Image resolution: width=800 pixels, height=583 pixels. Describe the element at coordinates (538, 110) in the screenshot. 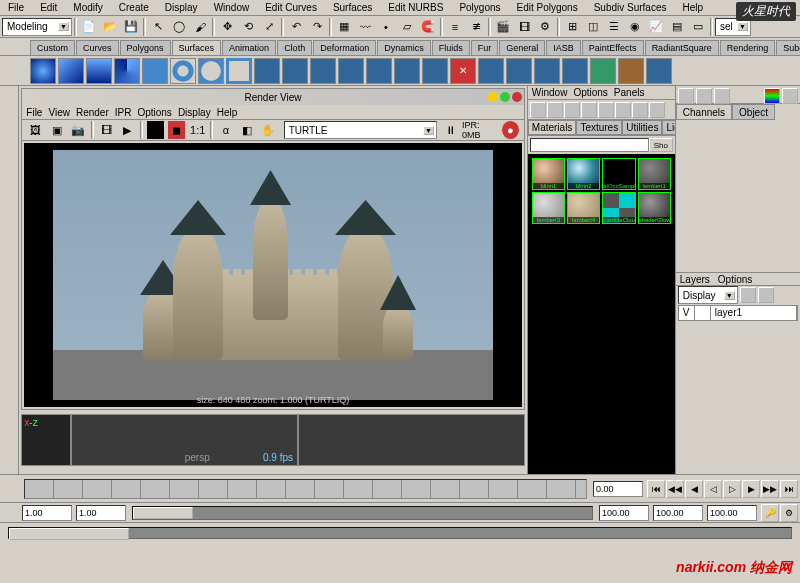

I see `hs-create-icon` at that location.